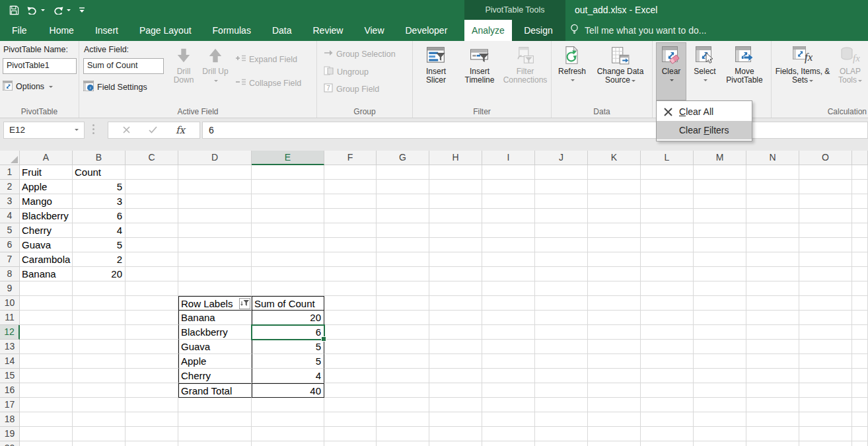 The image size is (868, 446). What do you see at coordinates (77, 131) in the screenshot?
I see `name-box-dropdown-icon` at bounding box center [77, 131].